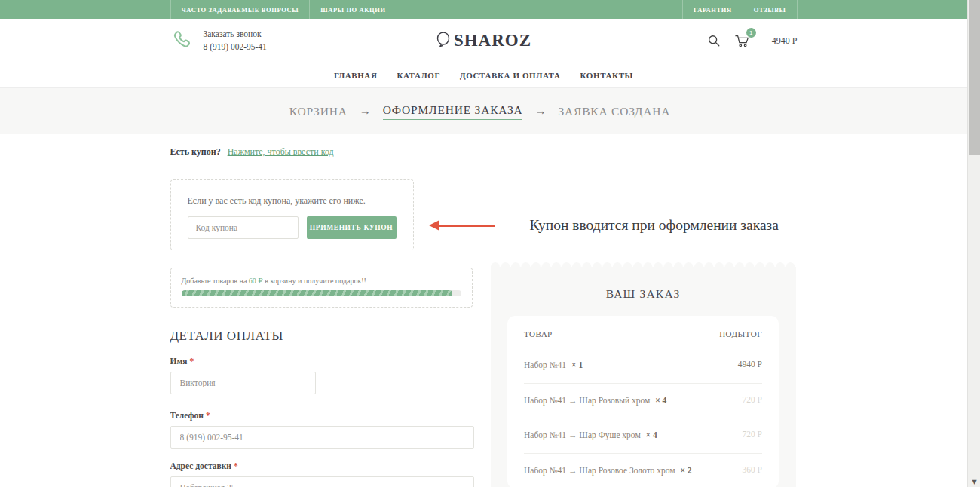 The height and width of the screenshot is (487, 980). I want to click on order-row: Набор №41 → Шар Розовое Золото хром × 2 …, so click(643, 470).